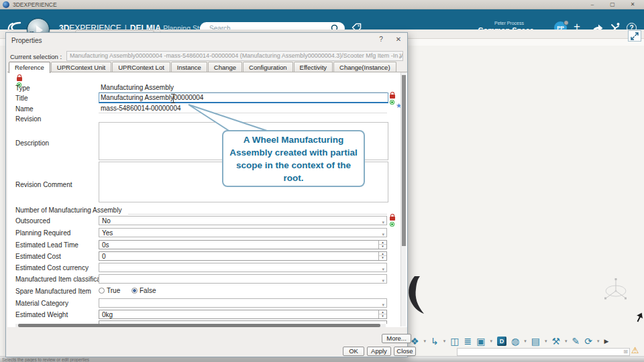 The height and width of the screenshot is (362, 644). Describe the element at coordinates (635, 350) in the screenshot. I see `warning-icon: ⚠` at that location.